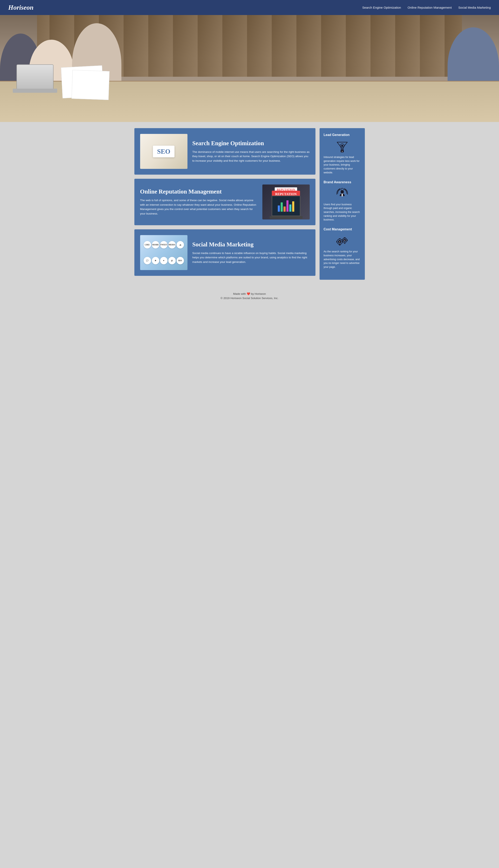  Describe the element at coordinates (251, 253) in the screenshot. I see `smm-text: Social Media Marketing Social media cont…` at that location.